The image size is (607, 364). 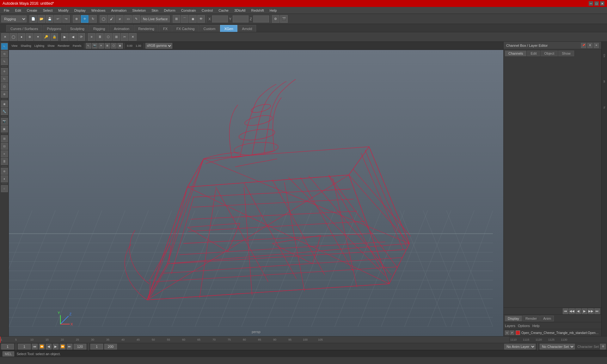 What do you see at coordinates (241, 19) in the screenshot?
I see `y-input` at bounding box center [241, 19].